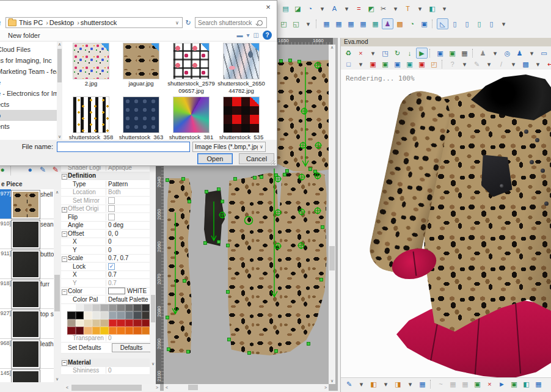 This screenshot has height=392, width=551. Describe the element at coordinates (141, 118) in the screenshot. I see `file-item: shutterstock_363` at that location.